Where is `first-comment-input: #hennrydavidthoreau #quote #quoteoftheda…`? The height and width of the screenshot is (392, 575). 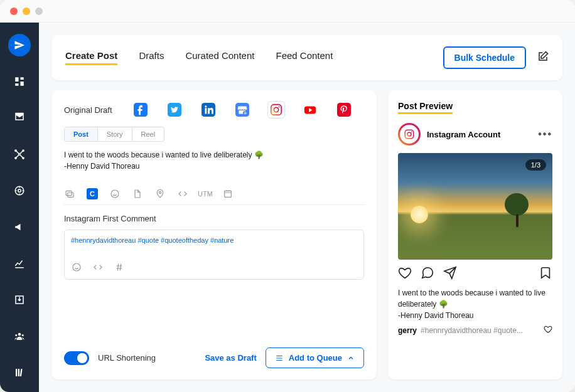
first-comment-input: #hennrydavidthoreau #quote #quoteoftheda… is located at coordinates (214, 255).